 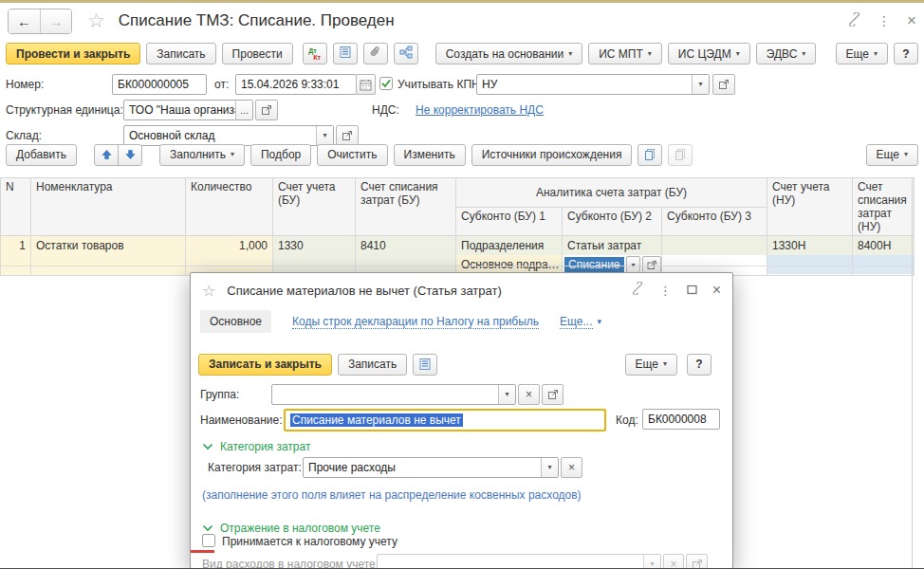 What do you see at coordinates (108, 207) in the screenshot?
I see `col-header-nomenclature: Номенклатура` at bounding box center [108, 207].